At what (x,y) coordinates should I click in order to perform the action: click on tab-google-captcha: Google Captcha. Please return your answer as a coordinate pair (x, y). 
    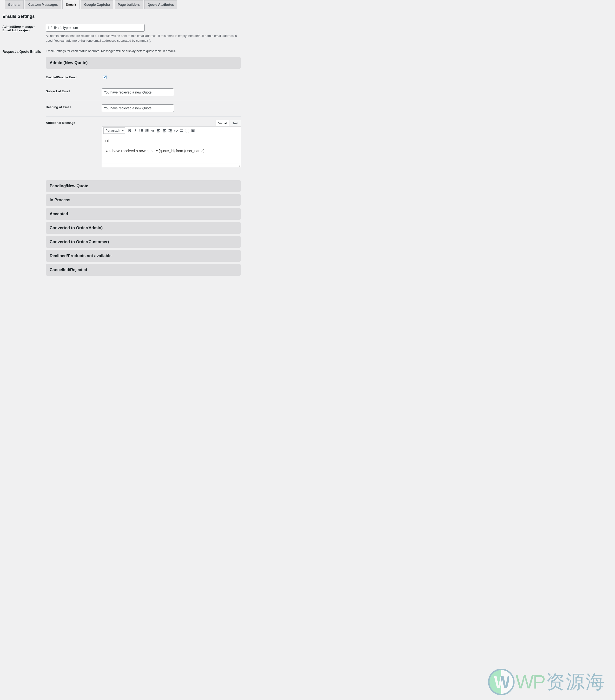
    Looking at the image, I should click on (97, 5).